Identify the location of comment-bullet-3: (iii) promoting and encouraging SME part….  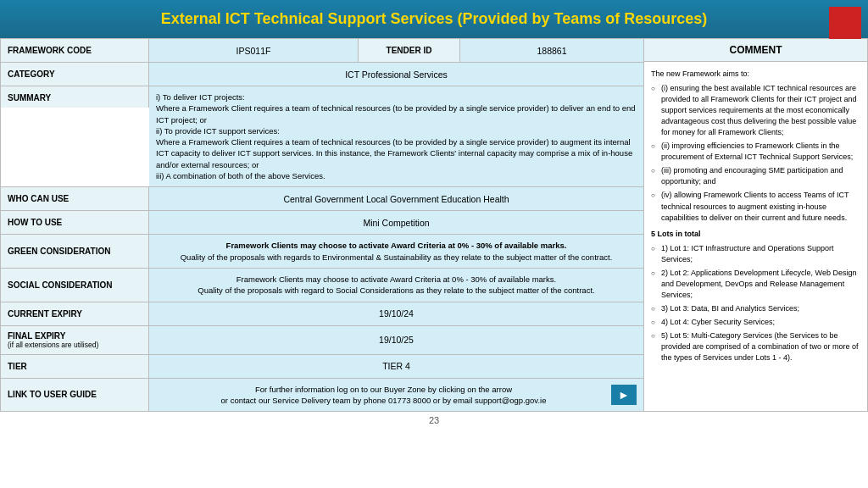
(756, 176).